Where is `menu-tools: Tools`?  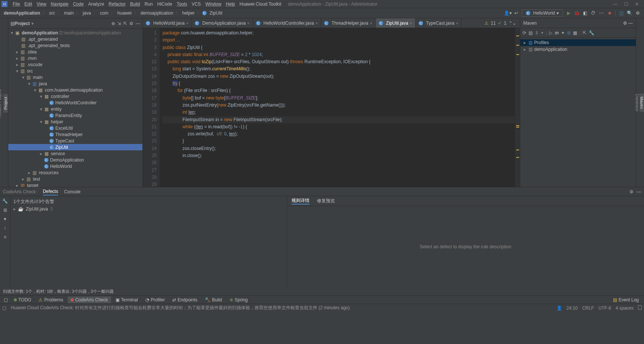 menu-tools: Tools is located at coordinates (182, 4).